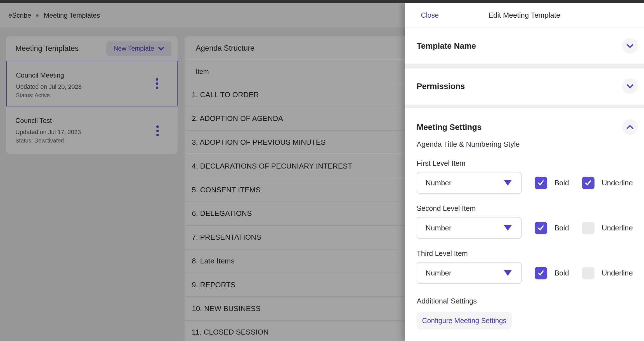 This screenshot has height=341, width=644. What do you see at coordinates (464, 321) in the screenshot?
I see `configure-meeting-settings-button: Configure Meeting Settings` at bounding box center [464, 321].